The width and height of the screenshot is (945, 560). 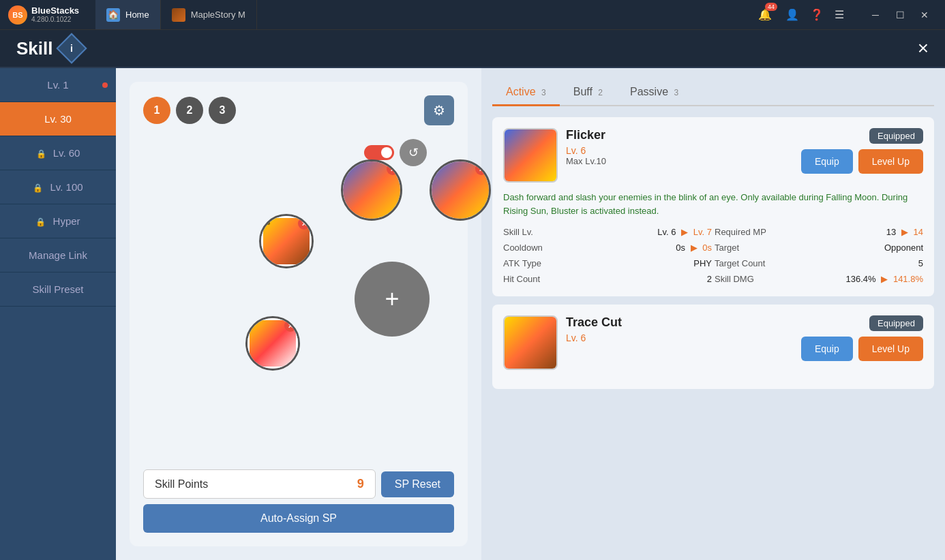 What do you see at coordinates (679, 323) in the screenshot?
I see `trace-cut-name: Trace Cut` at bounding box center [679, 323].